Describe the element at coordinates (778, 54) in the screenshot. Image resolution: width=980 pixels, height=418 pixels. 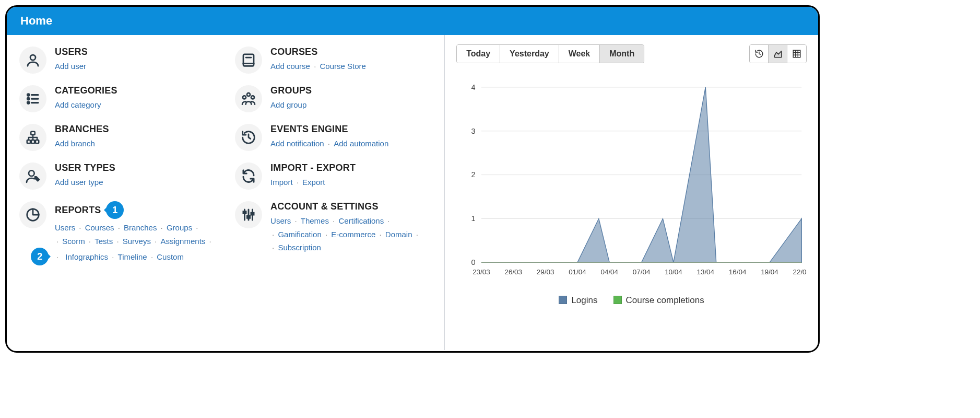
I see `view-area-button` at that location.